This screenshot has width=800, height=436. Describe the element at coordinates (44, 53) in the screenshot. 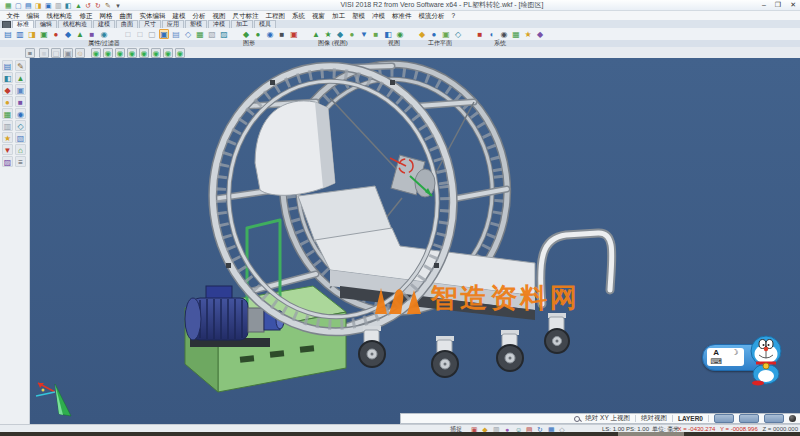

I see `view-toolbar-icon: ■` at that location.